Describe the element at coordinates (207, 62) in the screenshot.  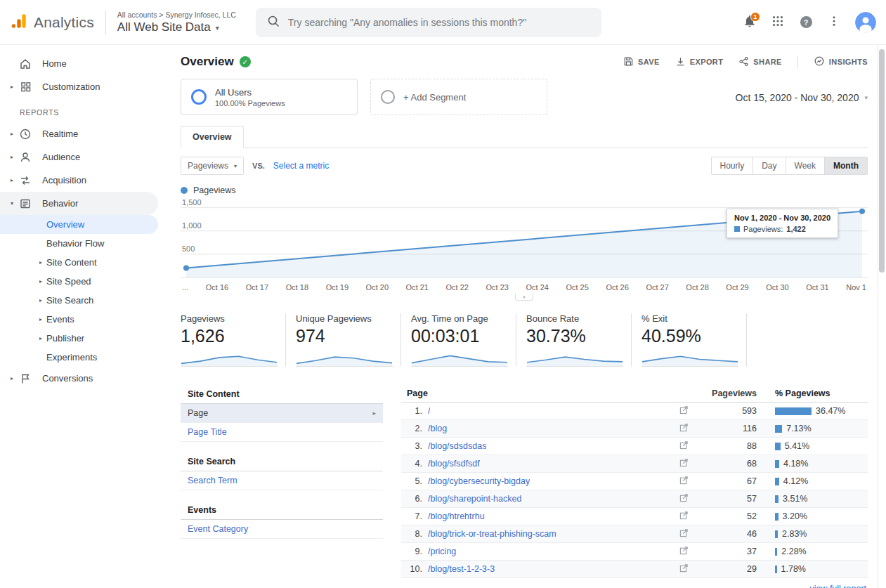
I see `page-title: Overview` at that location.